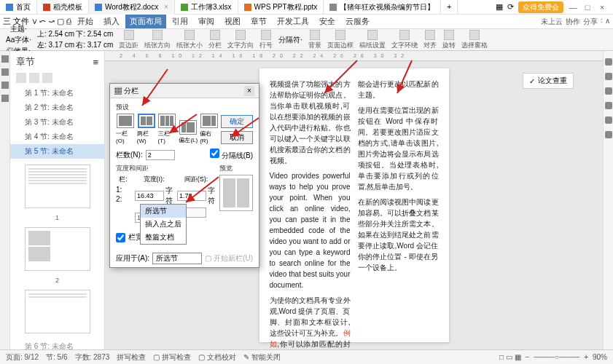 The width and height of the screenshot is (613, 364). What do you see at coordinates (528, 357) in the screenshot?
I see `zoom-out: −` at bounding box center [528, 357].